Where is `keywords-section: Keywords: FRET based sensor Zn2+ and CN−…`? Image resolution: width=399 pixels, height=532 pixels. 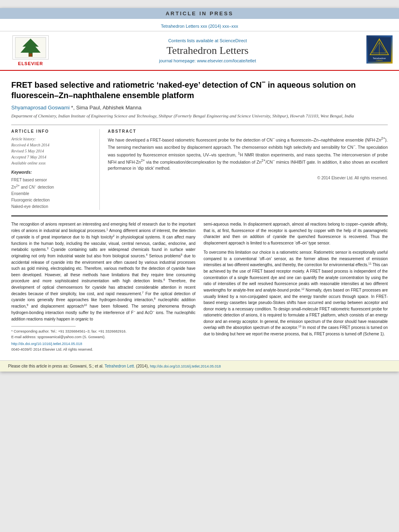
keywords-section: Keywords: FRET based sensor Zn2+ and CN−… is located at coordinates (52, 190).